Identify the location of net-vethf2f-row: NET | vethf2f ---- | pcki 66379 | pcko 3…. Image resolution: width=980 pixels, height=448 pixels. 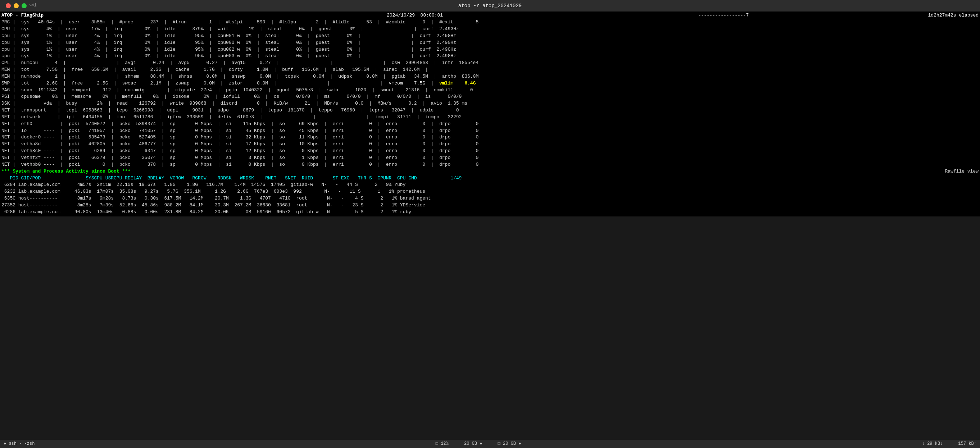
(490, 158).